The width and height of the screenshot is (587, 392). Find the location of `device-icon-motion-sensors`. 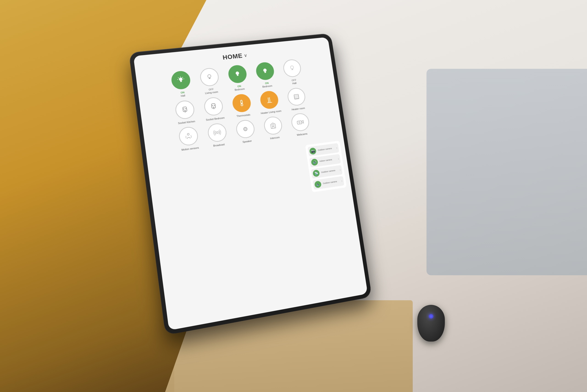

device-icon-motion-sensors is located at coordinates (188, 136).